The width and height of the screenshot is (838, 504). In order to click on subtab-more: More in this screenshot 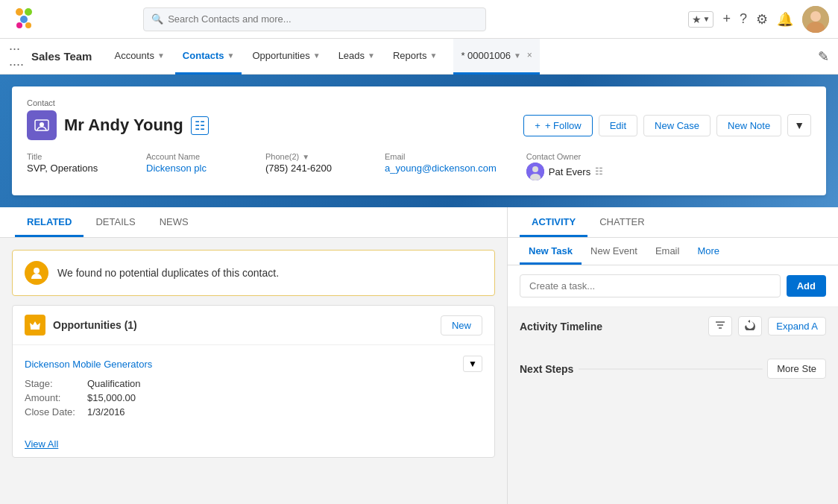, I will do `click(708, 251)`.